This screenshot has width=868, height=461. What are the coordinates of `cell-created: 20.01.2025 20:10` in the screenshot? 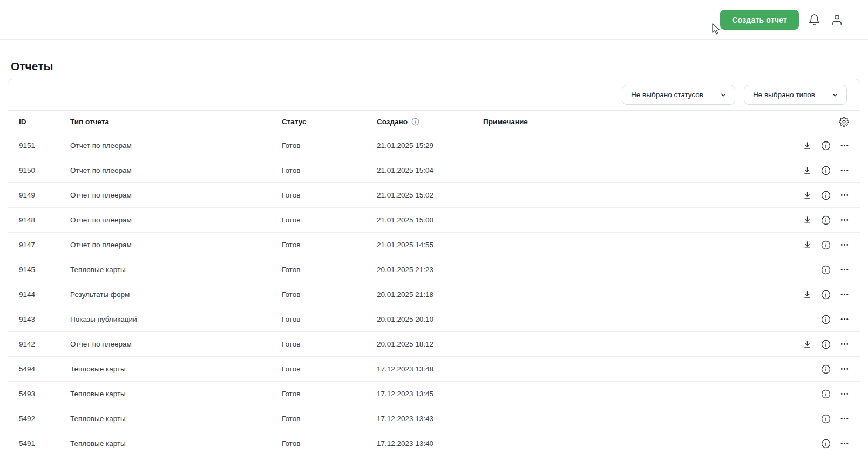 It's located at (430, 320).